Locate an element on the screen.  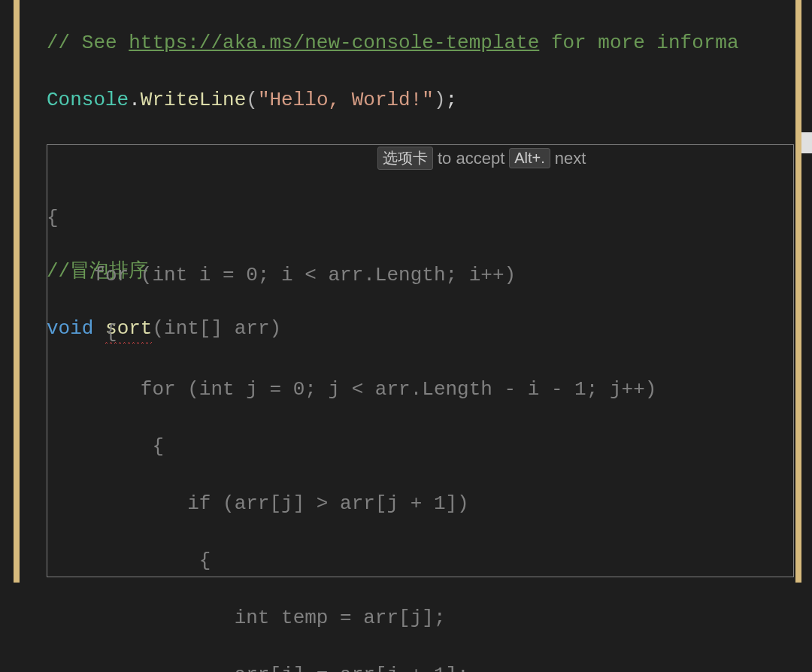
change-indicator-right is located at coordinates (798, 292).